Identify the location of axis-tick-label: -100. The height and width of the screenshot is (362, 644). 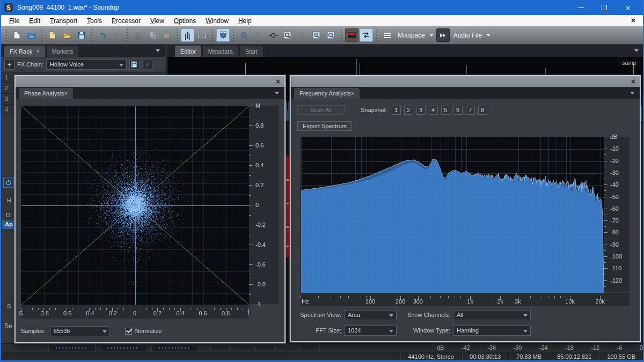
(616, 256).